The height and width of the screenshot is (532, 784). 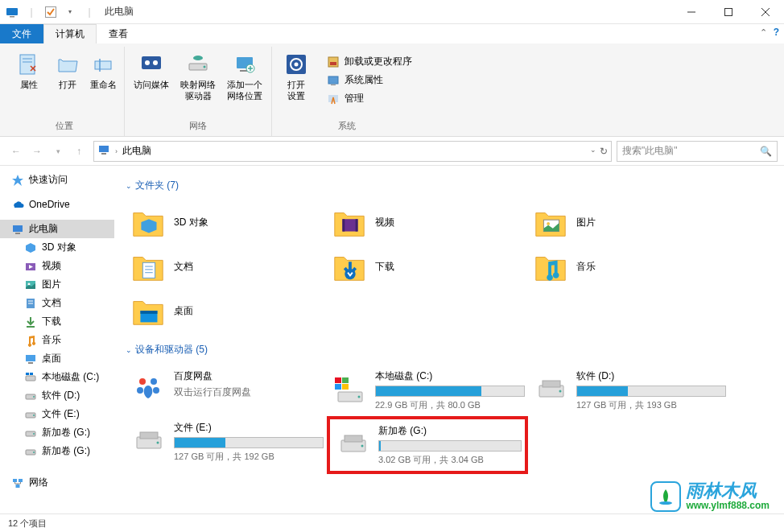 I want to click on address-dropdown-icon: ⌄, so click(x=593, y=151).